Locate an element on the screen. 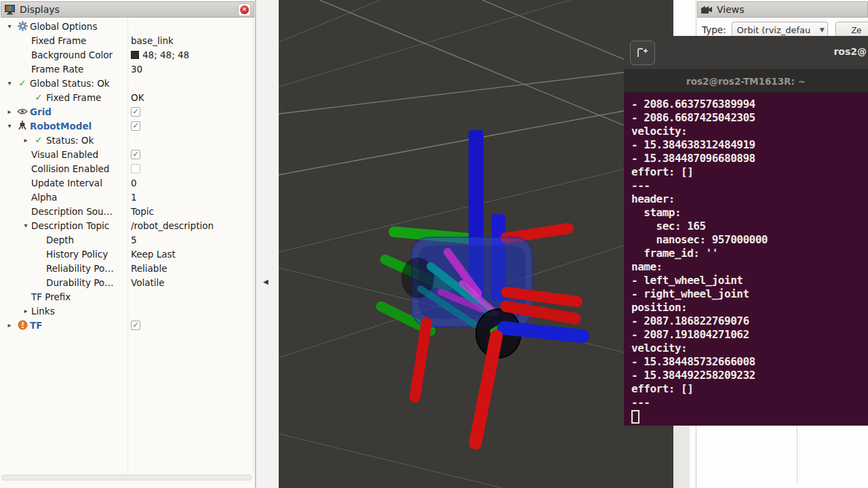  checkbox-unchecked is located at coordinates (136, 169).